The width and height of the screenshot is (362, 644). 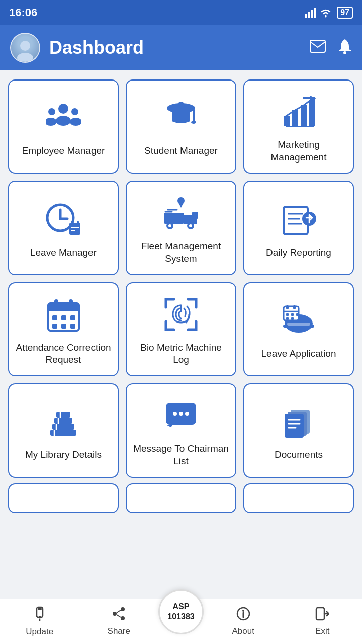 What do you see at coordinates (299, 329) in the screenshot?
I see `grid-item-leave-application: Leave Application` at bounding box center [299, 329].